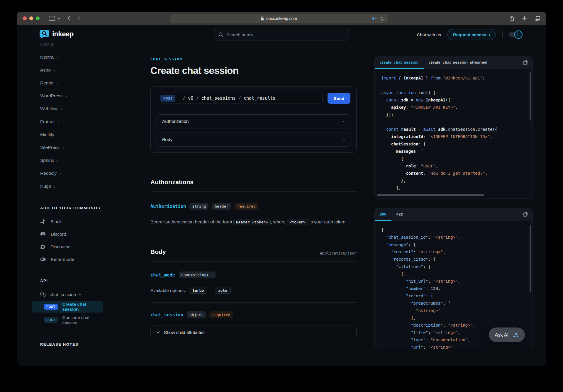 Image resolution: width=563 pixels, height=392 pixels. I want to click on close-window-button, so click(25, 18).